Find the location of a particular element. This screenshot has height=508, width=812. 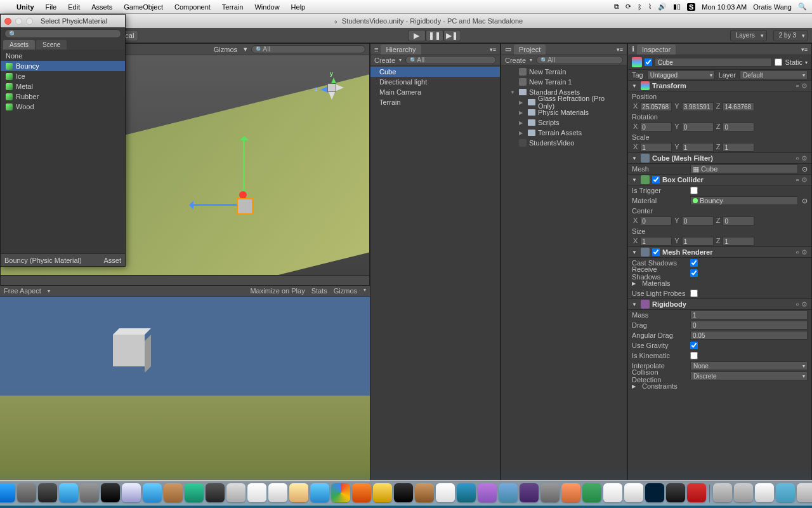

photobooth-icon is located at coordinates (215, 493).